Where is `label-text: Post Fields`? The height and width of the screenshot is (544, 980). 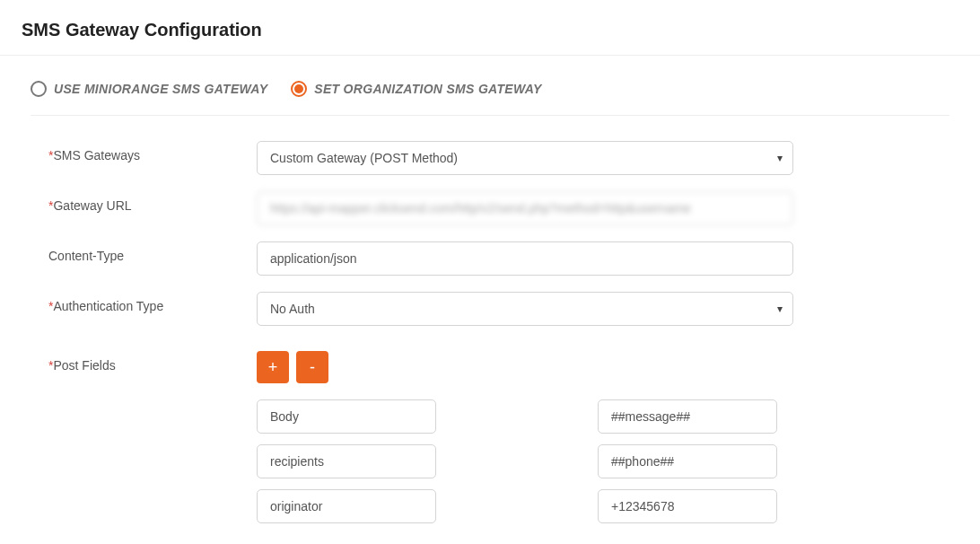 label-text: Post Fields is located at coordinates (84, 365).